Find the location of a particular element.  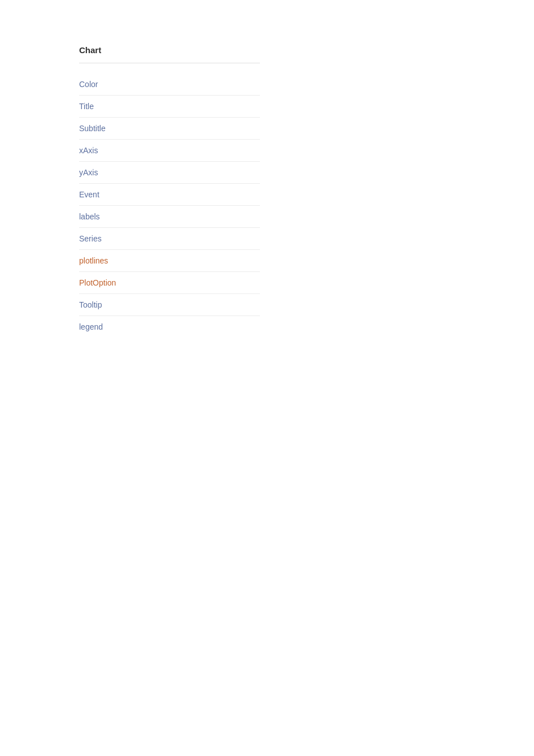

menu-item-event: Event is located at coordinates (170, 195).